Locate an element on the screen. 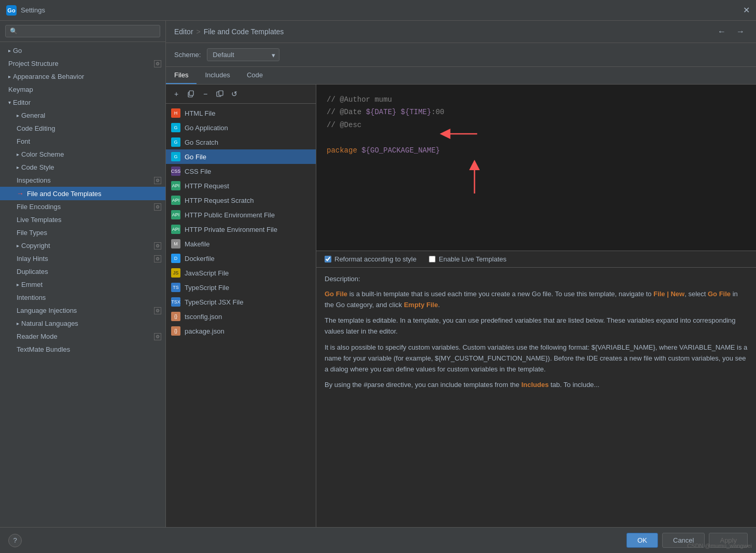 The height and width of the screenshot is (553, 756). sidebar-item-textmate-bundles: TextMate Bundles is located at coordinates (83, 350).